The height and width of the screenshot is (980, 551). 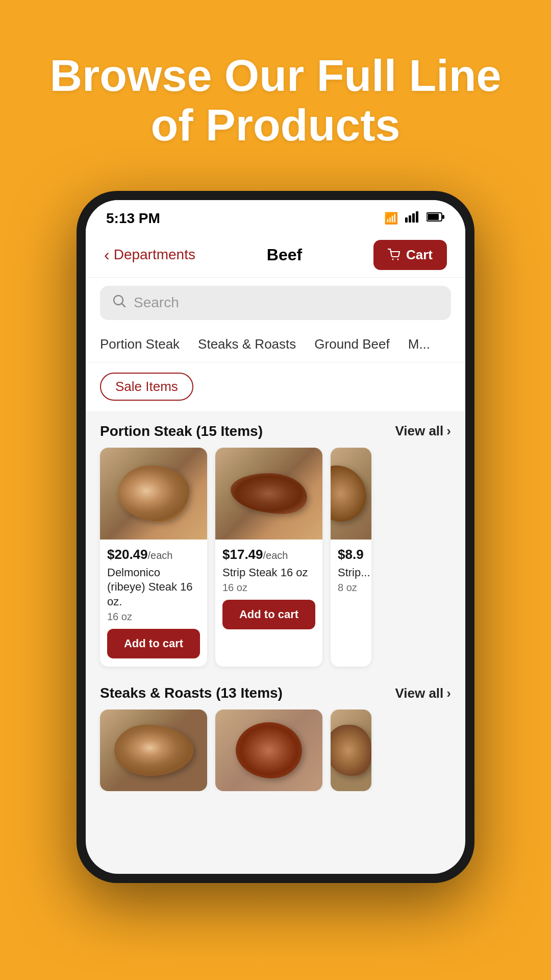 What do you see at coordinates (269, 573) in the screenshot?
I see `product-name-2: Strip Steak 16 oz` at bounding box center [269, 573].